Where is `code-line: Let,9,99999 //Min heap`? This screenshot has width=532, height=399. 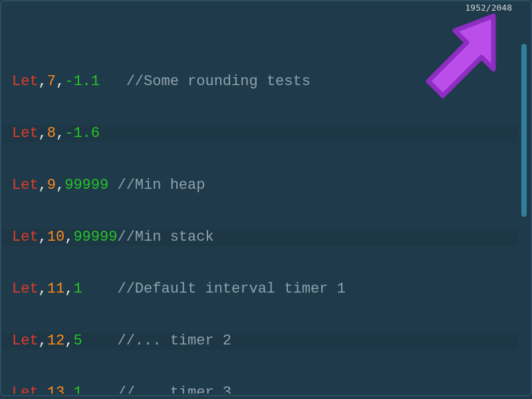 code-line: Let,9,99999 //Min heap is located at coordinates (260, 186).